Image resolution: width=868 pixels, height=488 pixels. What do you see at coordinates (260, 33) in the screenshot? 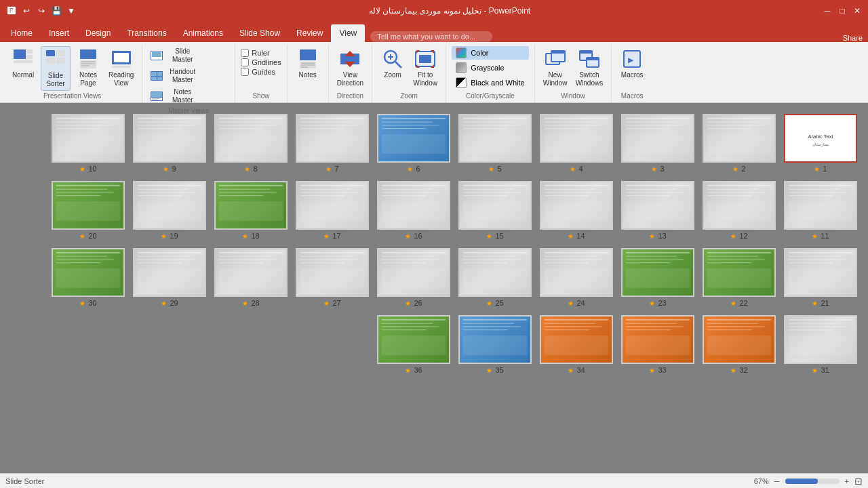
I see `tab-slideshow: Slide Show` at bounding box center [260, 33].